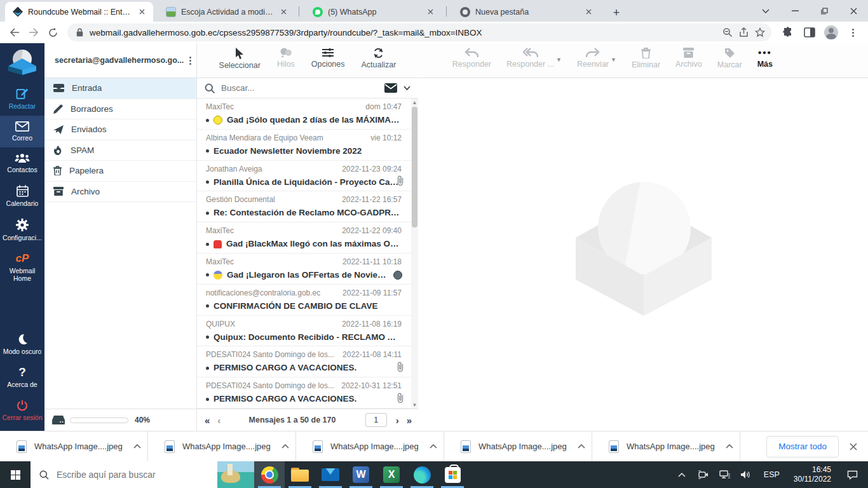 This screenshot has width=868, height=488. I want to click on browser-menu-kebab-icon, so click(853, 32).